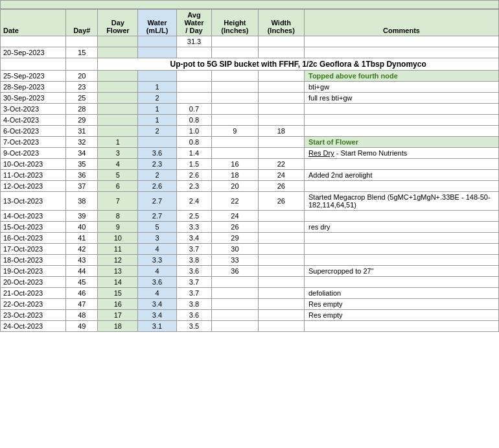 The image size is (499, 448). What do you see at coordinates (34, 249) in the screenshot?
I see `cell-date: 17-Oct-2023` at bounding box center [34, 249].